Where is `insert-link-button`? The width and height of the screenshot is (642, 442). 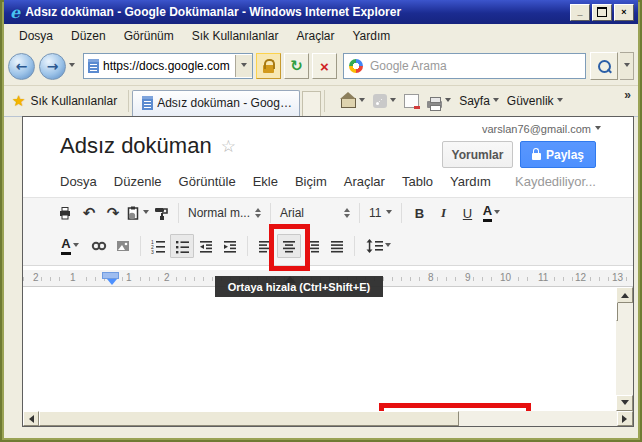
insert-link-button is located at coordinates (99, 246).